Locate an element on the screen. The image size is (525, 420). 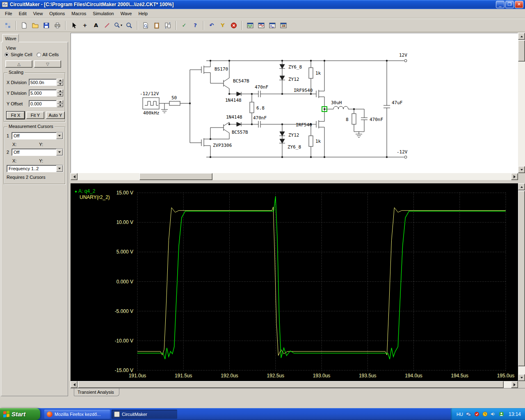
y-offset-spinner is located at coordinates (60, 103).